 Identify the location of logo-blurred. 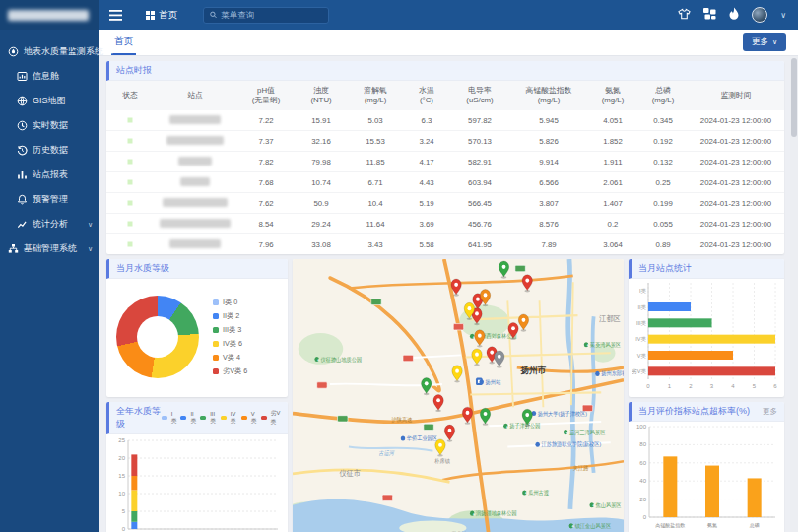
(48, 16).